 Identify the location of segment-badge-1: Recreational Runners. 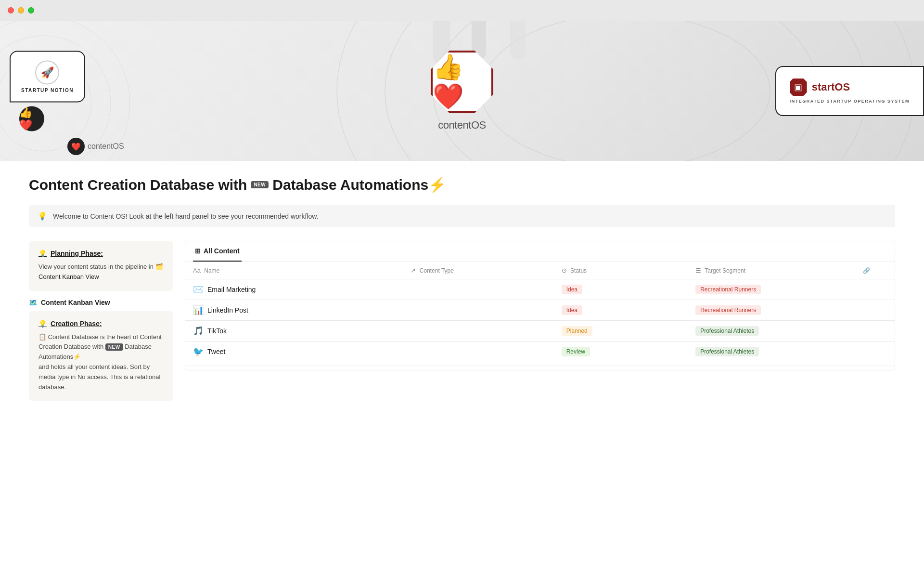
(728, 310).